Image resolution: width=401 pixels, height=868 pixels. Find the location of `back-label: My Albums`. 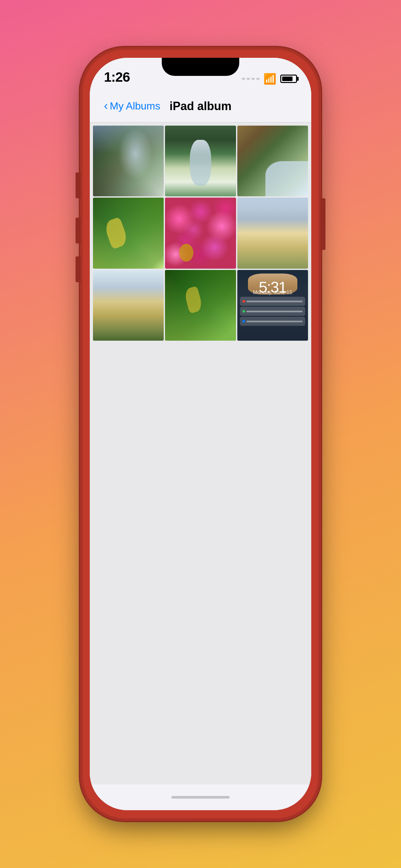

back-label: My Albums is located at coordinates (135, 106).